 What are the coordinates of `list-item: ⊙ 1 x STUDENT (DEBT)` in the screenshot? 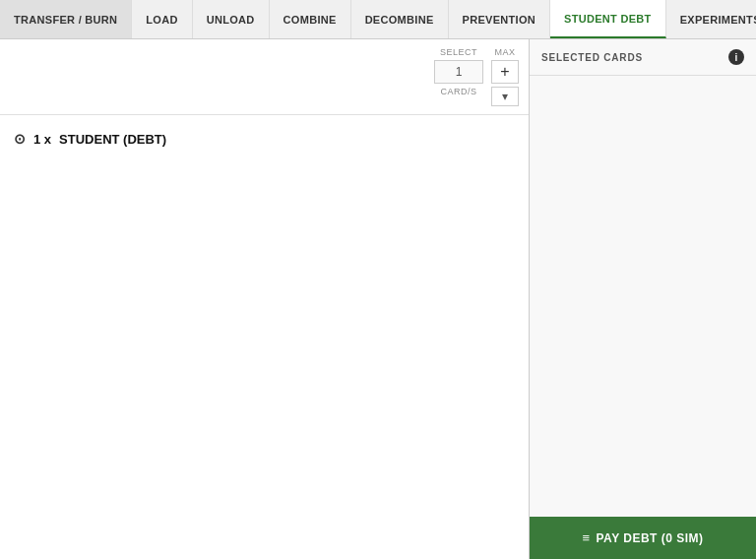 It's located at (264, 139).